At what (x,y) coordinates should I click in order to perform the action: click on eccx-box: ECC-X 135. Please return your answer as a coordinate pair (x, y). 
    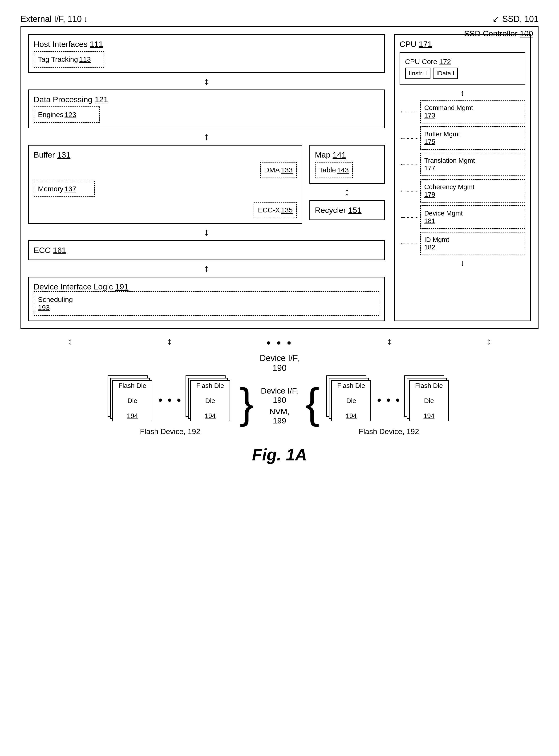
    Looking at the image, I should click on (275, 210).